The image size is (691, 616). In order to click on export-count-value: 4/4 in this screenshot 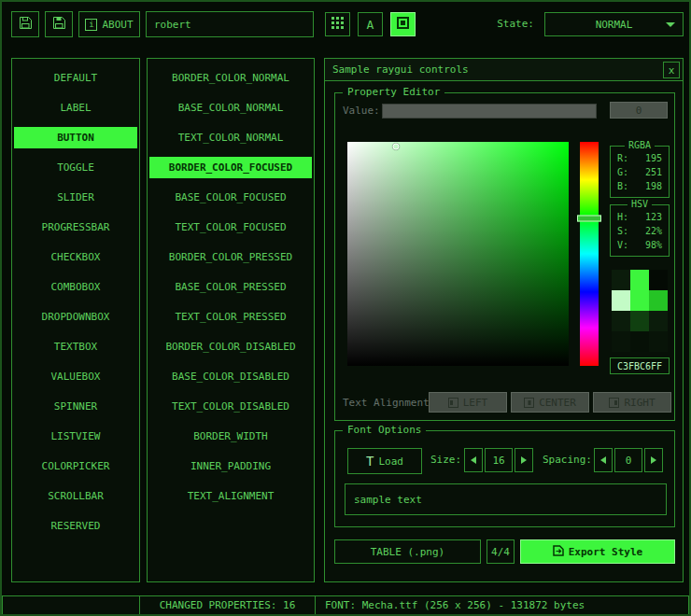, I will do `click(501, 553)`.